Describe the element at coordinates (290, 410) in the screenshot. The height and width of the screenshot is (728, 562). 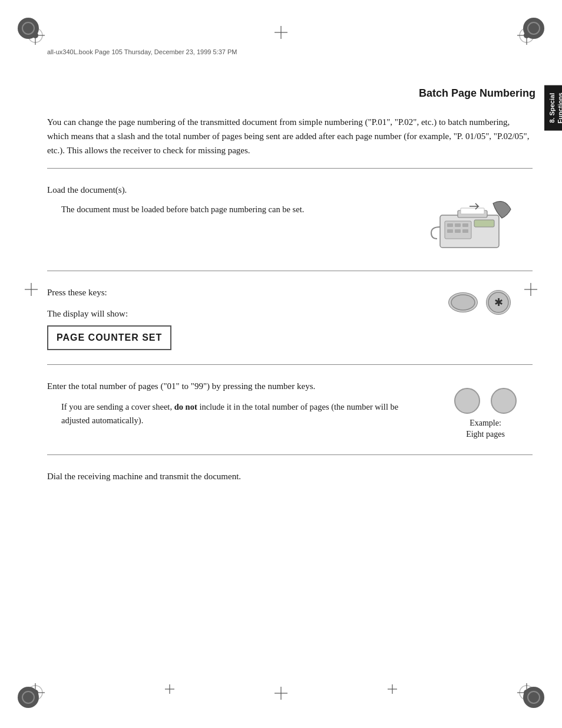
I see `step3-row: Enter the total number of pages ("01" to…` at that location.